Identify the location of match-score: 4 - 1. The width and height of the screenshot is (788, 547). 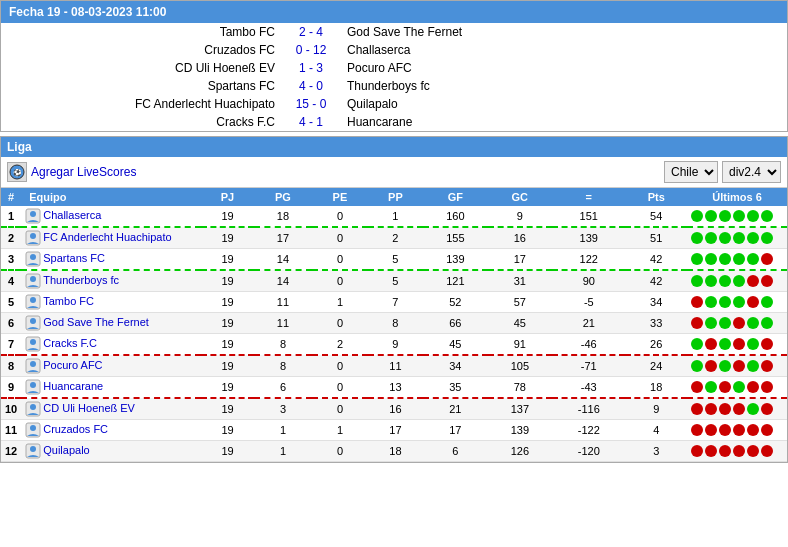
(311, 122).